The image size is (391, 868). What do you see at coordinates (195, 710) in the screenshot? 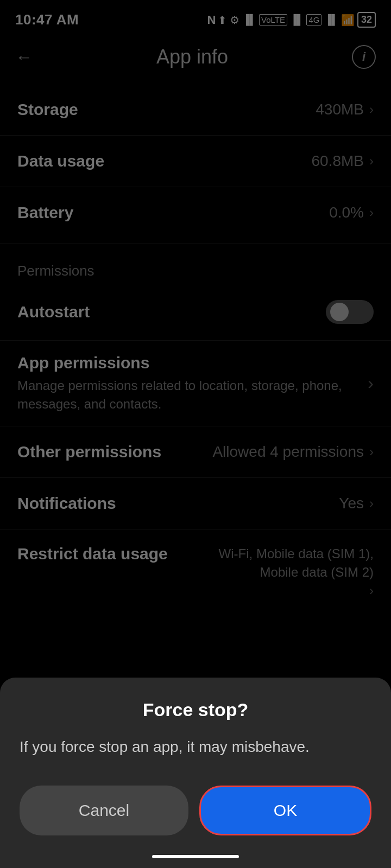
I see `dialog-title: Force stop?` at bounding box center [195, 710].